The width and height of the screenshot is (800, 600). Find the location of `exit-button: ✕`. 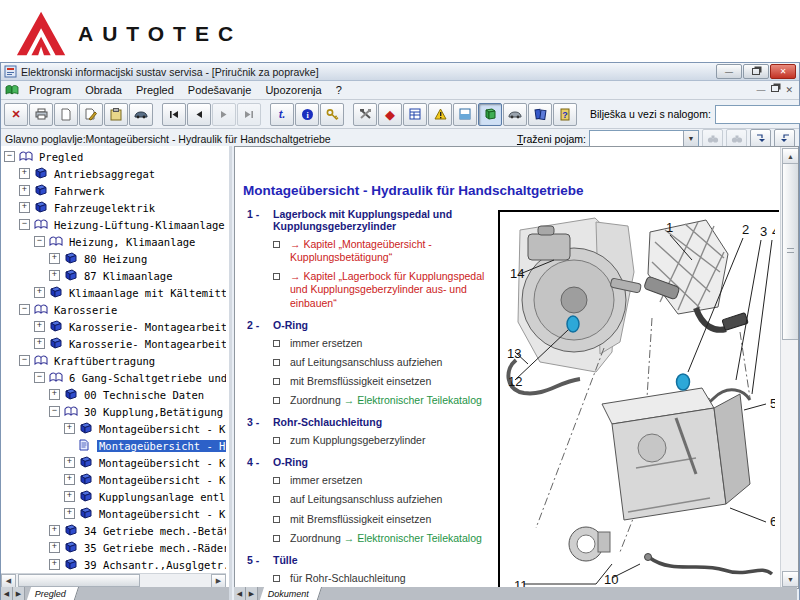

exit-button: ✕ is located at coordinates (16, 114).